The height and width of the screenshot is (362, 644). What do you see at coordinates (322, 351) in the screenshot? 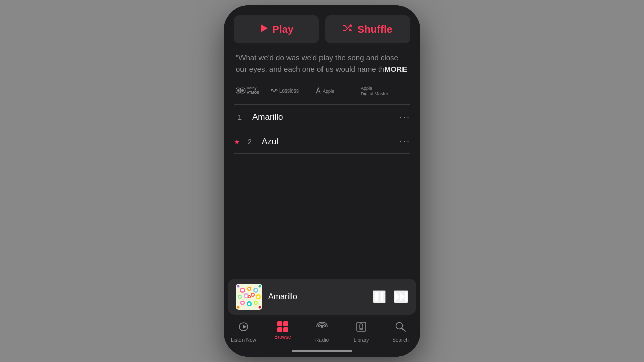
I see `home-indicator` at bounding box center [322, 351].